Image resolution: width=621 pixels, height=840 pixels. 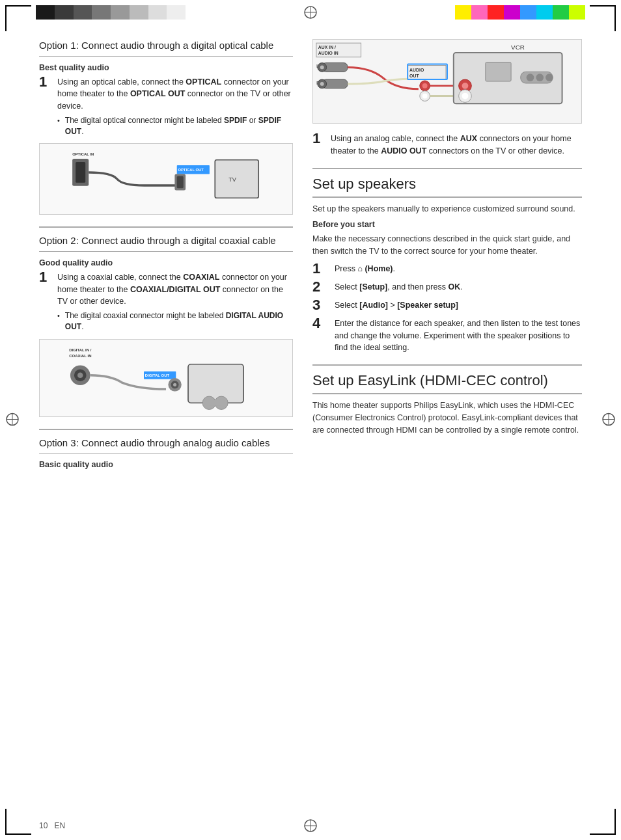 I want to click on option2-step1-row: 1 Using a coaxial cable, connect the COA…, so click(x=166, y=290).